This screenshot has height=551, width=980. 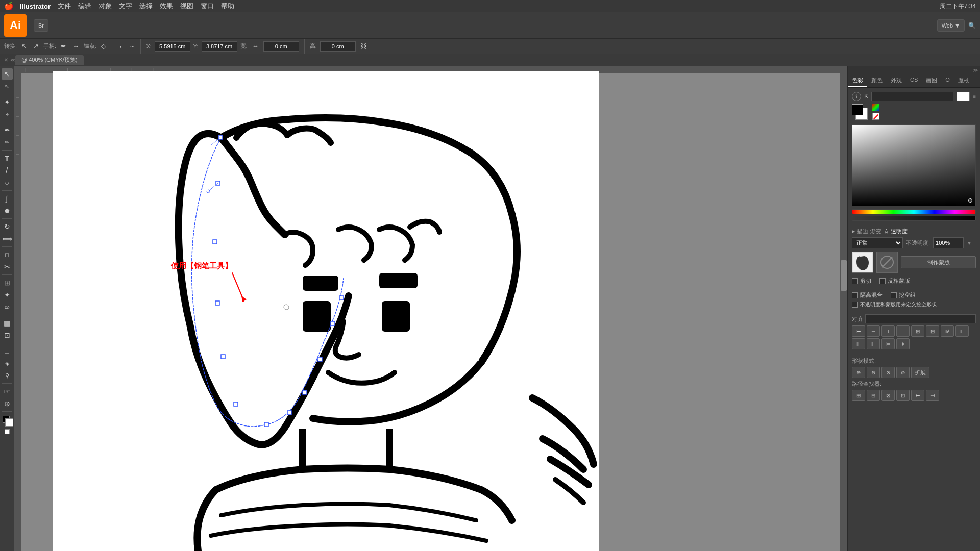 What do you see at coordinates (903, 372) in the screenshot?
I see `exclude-btn: ⊘` at bounding box center [903, 372].